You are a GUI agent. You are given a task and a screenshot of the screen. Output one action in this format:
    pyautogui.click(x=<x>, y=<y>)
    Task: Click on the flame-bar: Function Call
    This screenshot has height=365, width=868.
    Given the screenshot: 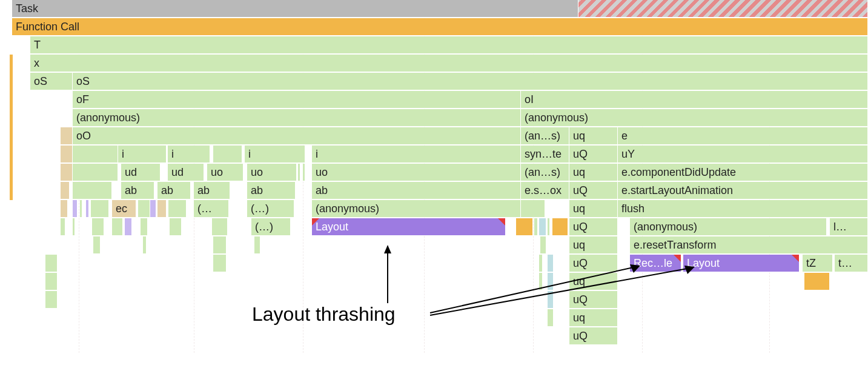 What is the action you would take?
    pyautogui.click(x=440, y=27)
    